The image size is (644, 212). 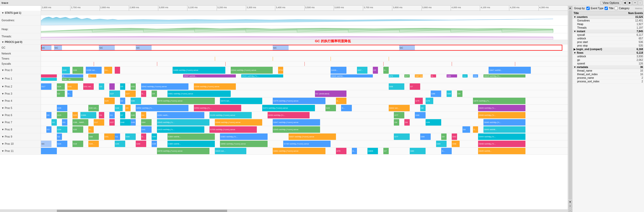 What do you see at coordinates (299, 101) in the screenshot?
I see `proc-block: G475 net/http.(*conn).serve` at bounding box center [299, 101].